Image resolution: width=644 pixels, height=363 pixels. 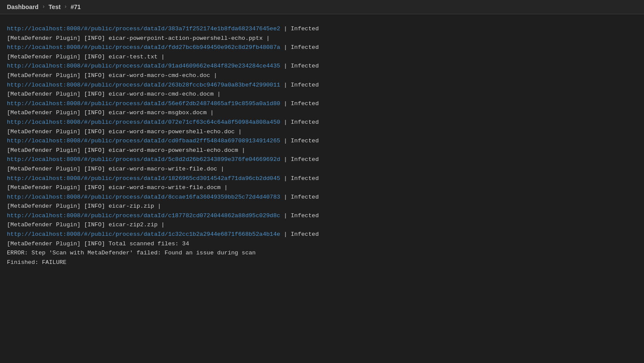 I want to click on log-line-10: http://localhost:8008/#/public/process/d…, so click(x=322, y=122).